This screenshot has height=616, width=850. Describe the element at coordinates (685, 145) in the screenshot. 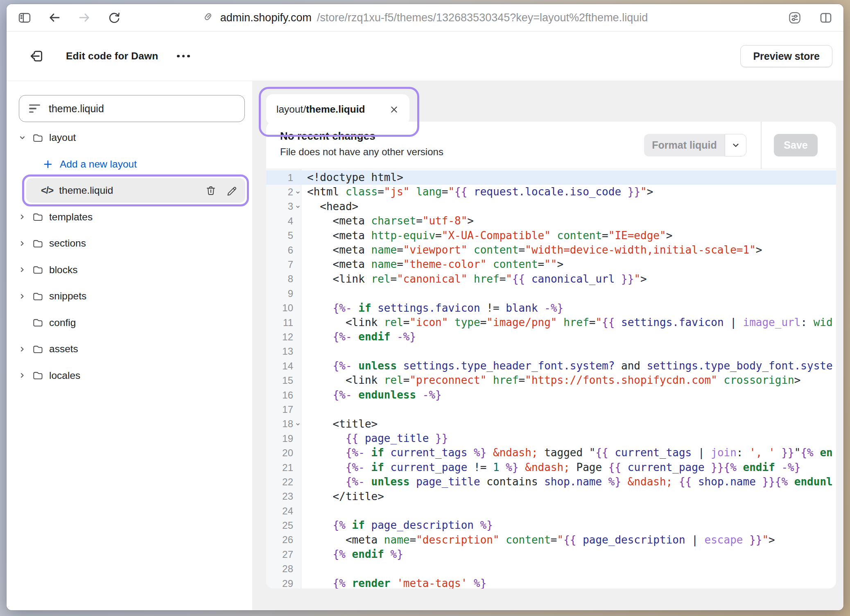

I see `format-liquid-button: Format liquid` at that location.